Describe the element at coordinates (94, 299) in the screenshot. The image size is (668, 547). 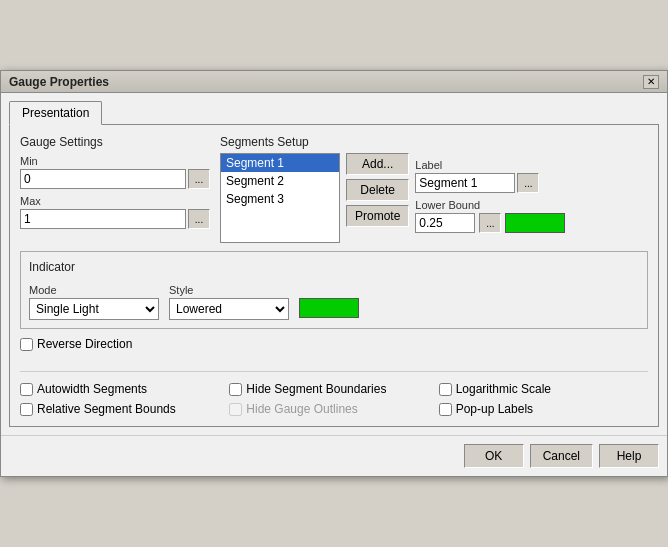
I see `mode-group: Mode Single Light Multi Light Bar` at that location.